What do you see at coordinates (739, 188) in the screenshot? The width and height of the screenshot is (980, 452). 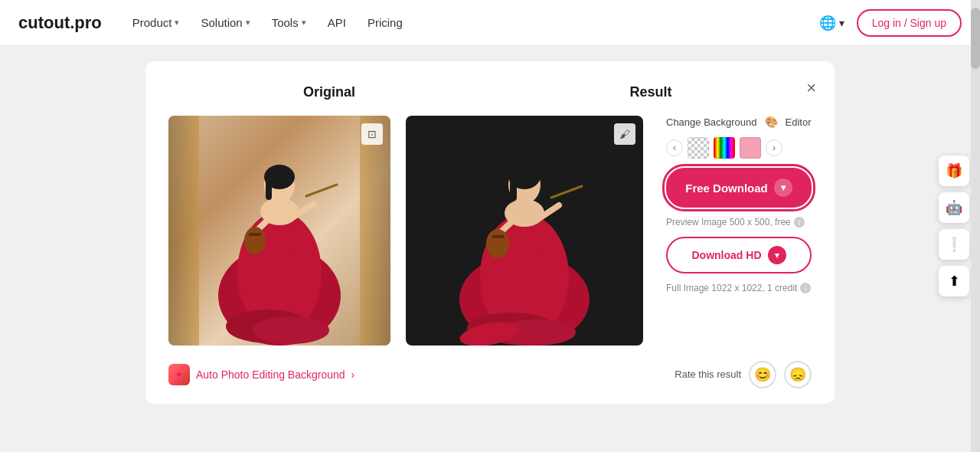 I see `free-download-button: Free Download ▾` at bounding box center [739, 188].